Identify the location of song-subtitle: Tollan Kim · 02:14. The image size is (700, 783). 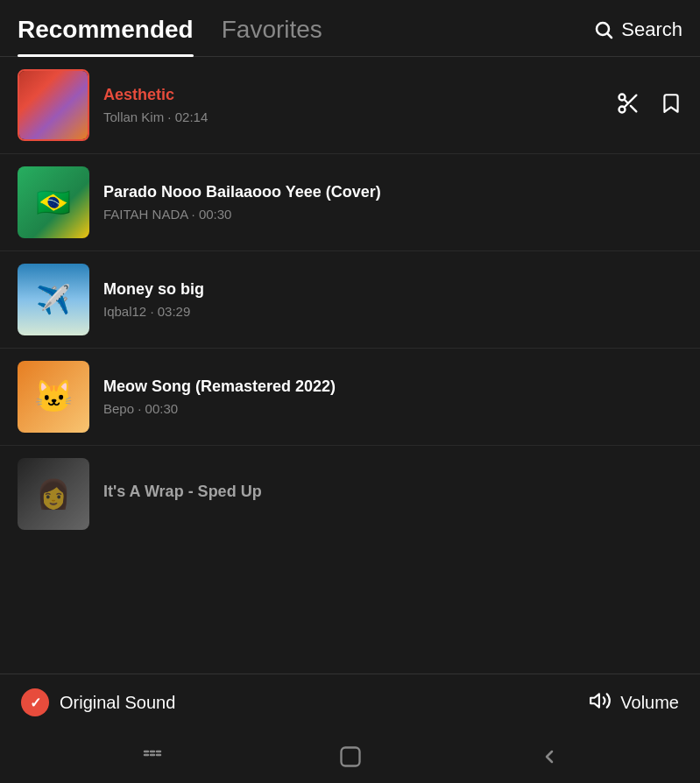
(359, 117).